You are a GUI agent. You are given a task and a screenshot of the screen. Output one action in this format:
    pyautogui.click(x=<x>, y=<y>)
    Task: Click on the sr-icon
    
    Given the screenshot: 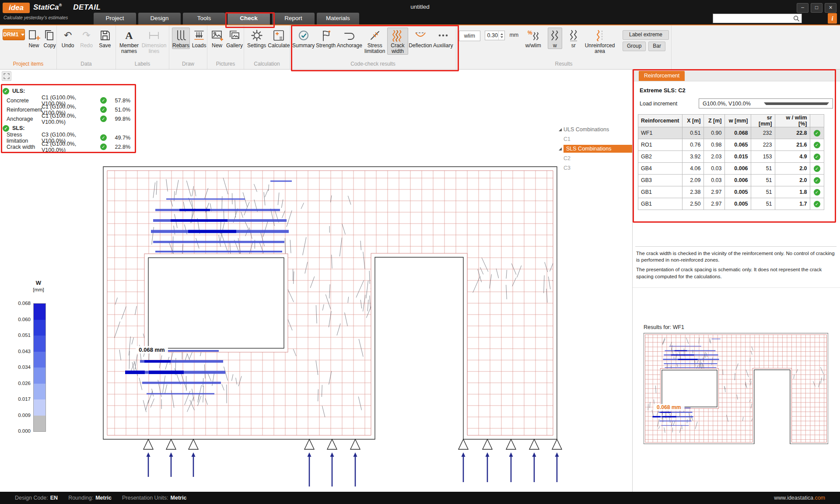 What is the action you would take?
    pyautogui.click(x=574, y=35)
    